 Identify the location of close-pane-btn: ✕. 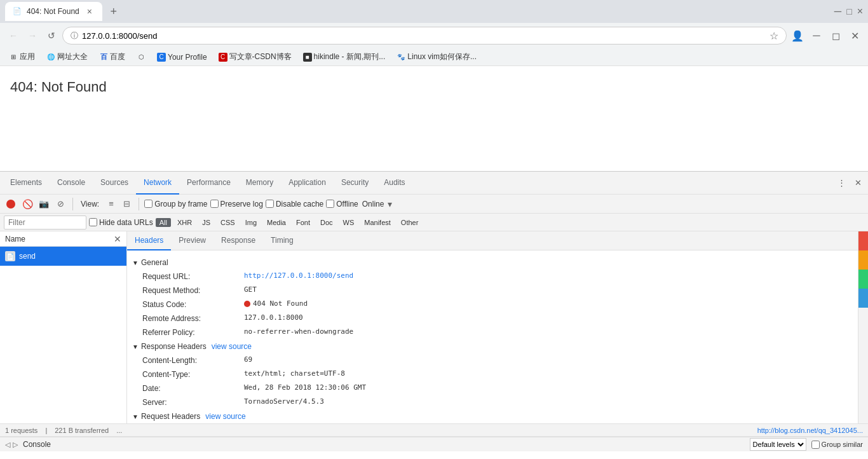
(118, 239).